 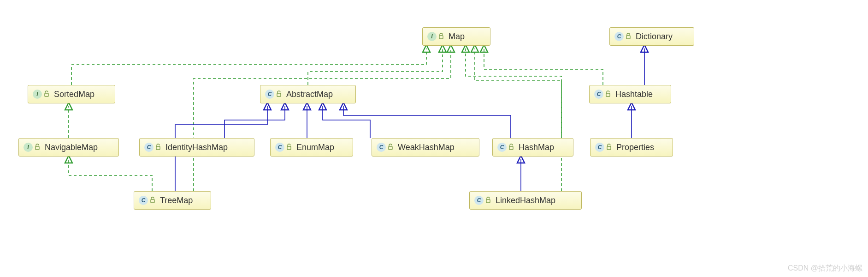 I want to click on edge-treemap-to-navigablemap, so click(x=111, y=175).